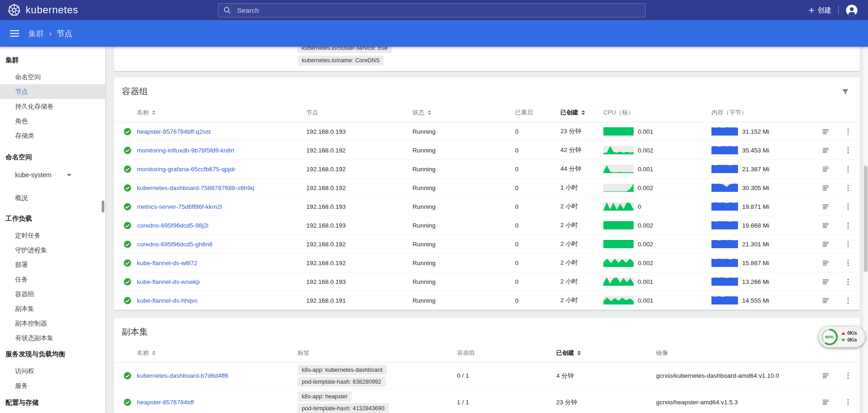  Describe the element at coordinates (53, 198) in the screenshot. I see `sidebar-item-overview: 概况` at that location.